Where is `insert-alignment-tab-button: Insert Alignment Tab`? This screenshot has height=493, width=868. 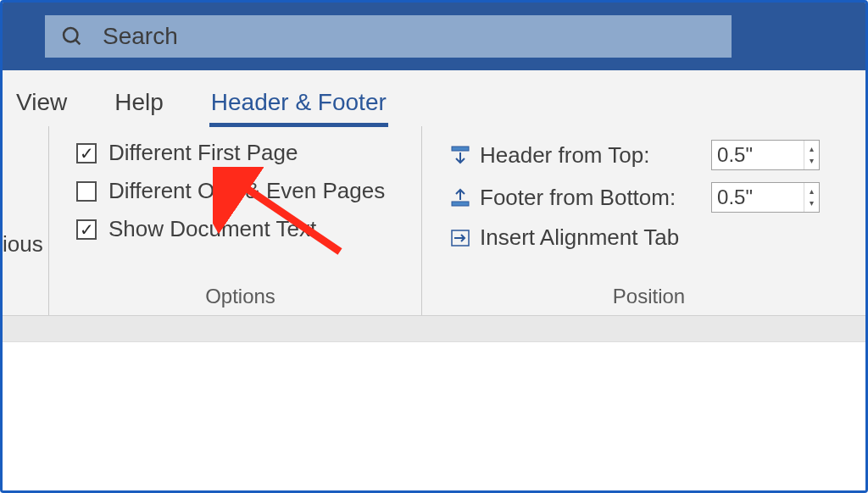 insert-alignment-tab-button: Insert Alignment Tab is located at coordinates (565, 237).